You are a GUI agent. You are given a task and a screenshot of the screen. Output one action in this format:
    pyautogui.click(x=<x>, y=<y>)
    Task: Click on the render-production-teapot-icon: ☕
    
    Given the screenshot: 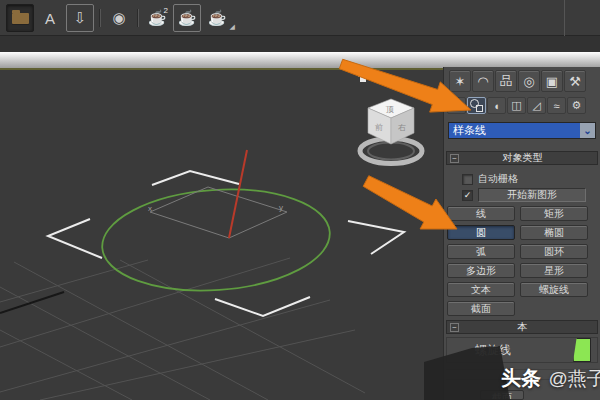 What is the action you would take?
    pyautogui.click(x=188, y=18)
    